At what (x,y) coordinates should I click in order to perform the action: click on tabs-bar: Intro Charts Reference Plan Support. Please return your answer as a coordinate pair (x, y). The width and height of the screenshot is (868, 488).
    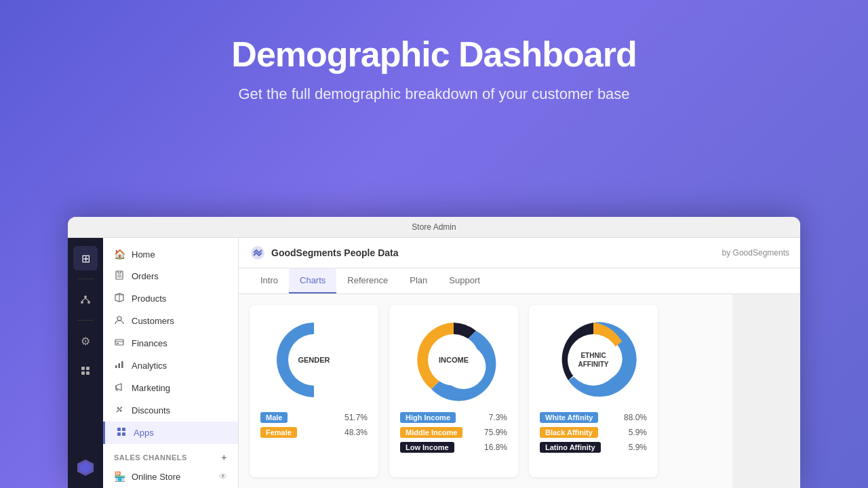
    Looking at the image, I should click on (519, 281).